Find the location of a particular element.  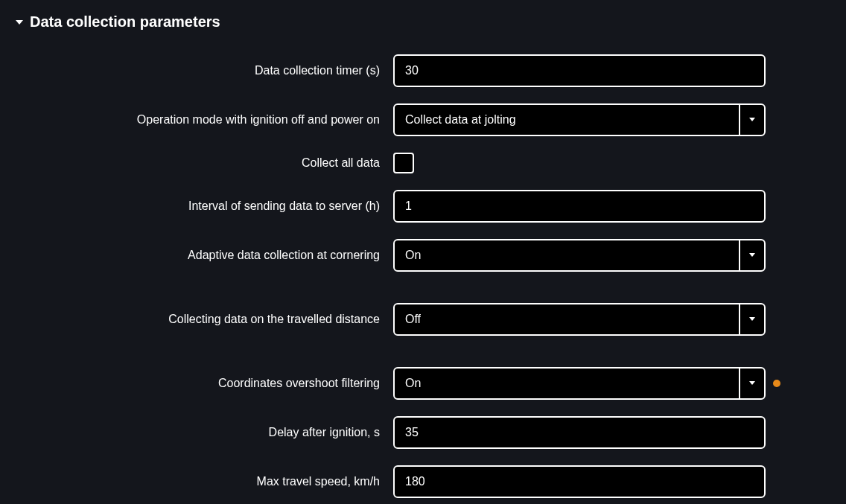

input-delay-after-ignition is located at coordinates (579, 433).